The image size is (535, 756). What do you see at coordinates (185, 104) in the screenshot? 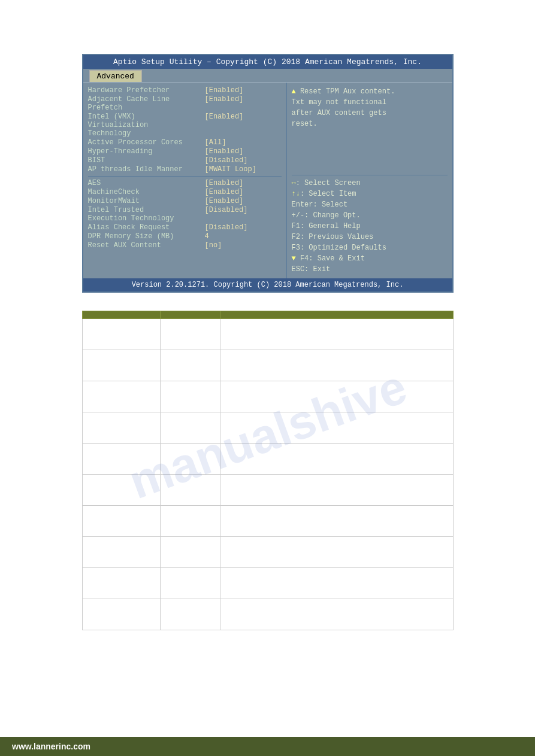
I see `bios-item-1: Adjacent Cache LinePrefetch [Enabled]` at bounding box center [185, 104].